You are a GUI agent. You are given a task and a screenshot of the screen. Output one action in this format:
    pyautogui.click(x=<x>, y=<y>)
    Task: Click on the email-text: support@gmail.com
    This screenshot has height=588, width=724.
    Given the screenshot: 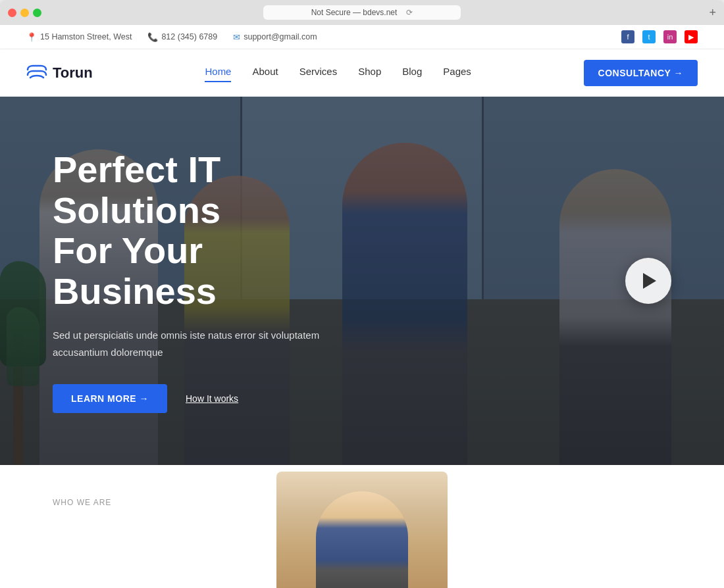 What is the action you would take?
    pyautogui.click(x=280, y=37)
    